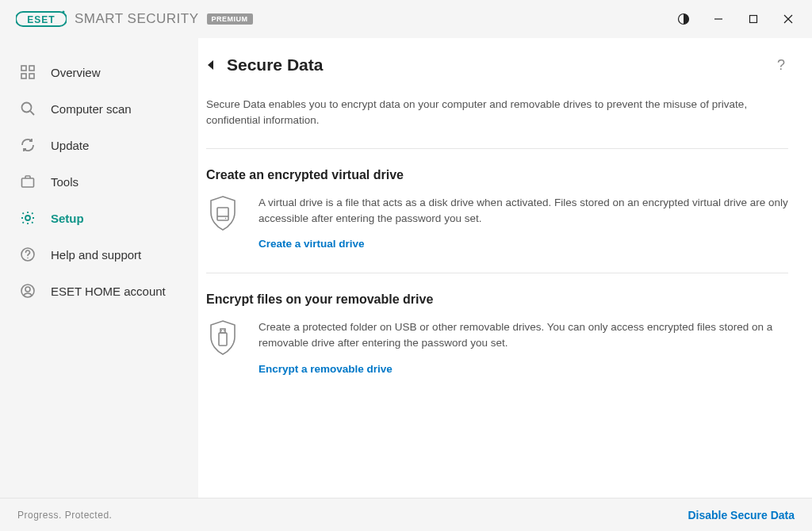 The image size is (812, 531). I want to click on overview-icon, so click(28, 72).